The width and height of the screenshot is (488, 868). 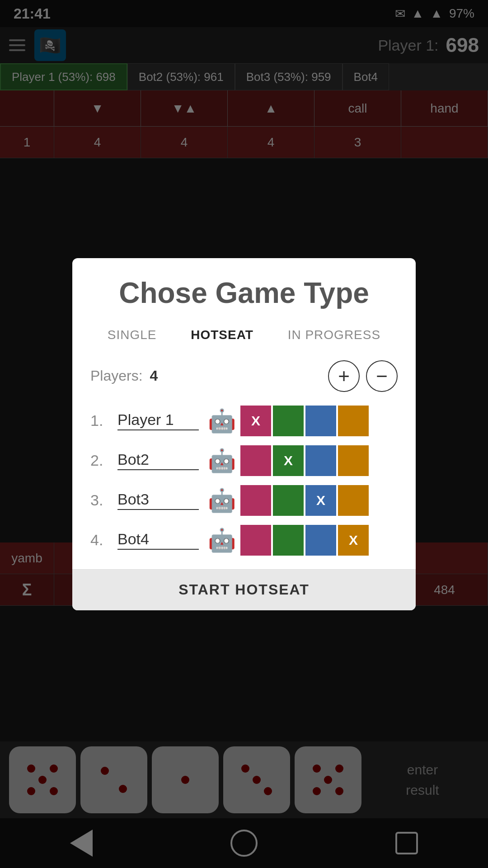 I want to click on player-3-swatches: X, so click(x=305, y=500).